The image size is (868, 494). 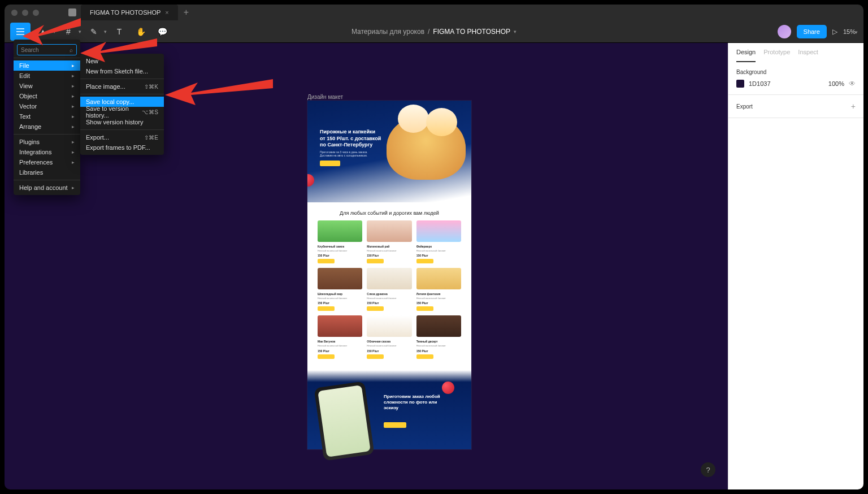 I want to click on product-card: Клубничный замокНежный ванильный бисквит…, so click(x=340, y=242).